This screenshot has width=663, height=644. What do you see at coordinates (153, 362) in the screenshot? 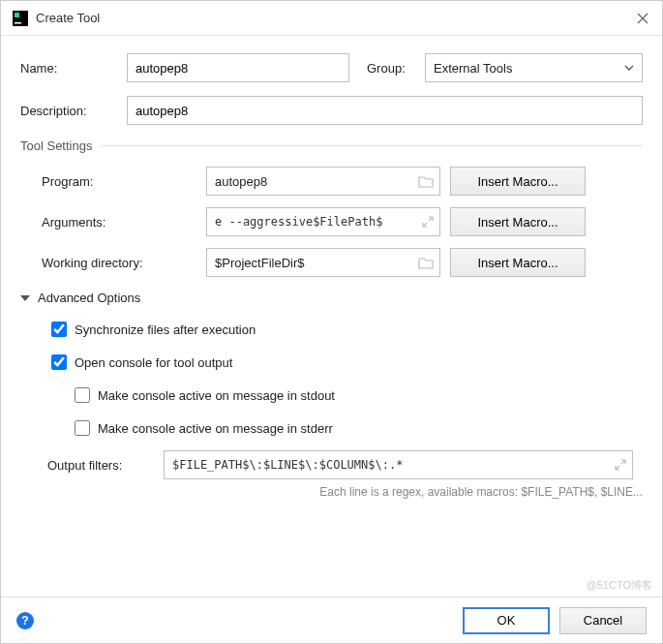
I see `open-console-label: Open console for tool output` at bounding box center [153, 362].